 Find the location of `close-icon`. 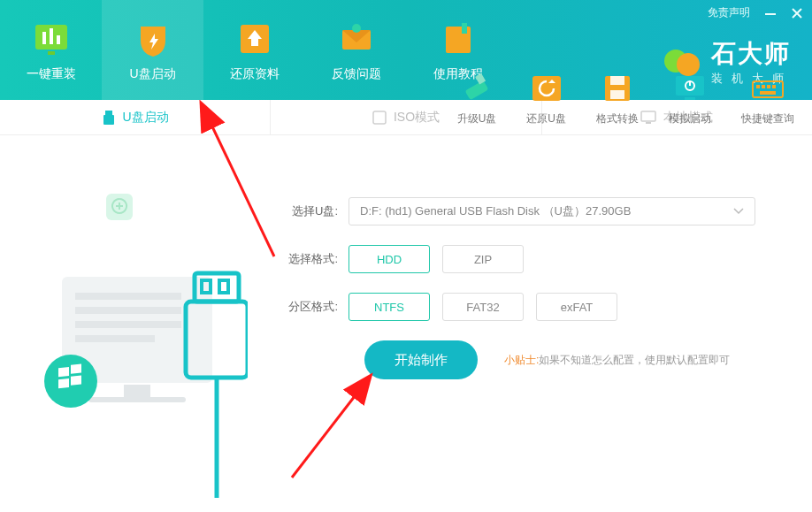

close-icon is located at coordinates (797, 13).